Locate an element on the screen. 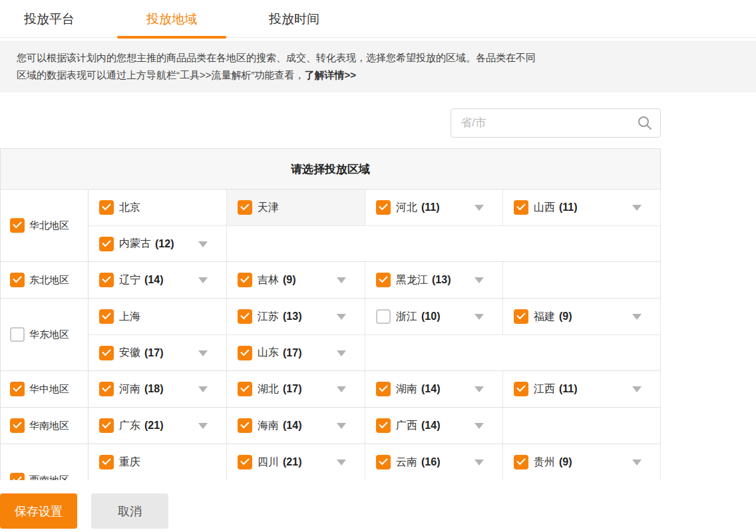 This screenshot has width=756, height=532. province-cell: 天津 is located at coordinates (296, 207).